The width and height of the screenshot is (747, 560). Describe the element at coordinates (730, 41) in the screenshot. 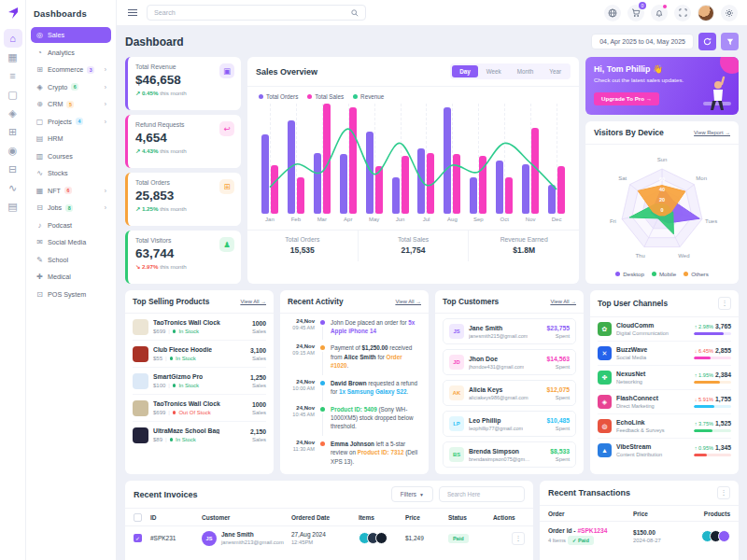

I see `filter-button` at that location.